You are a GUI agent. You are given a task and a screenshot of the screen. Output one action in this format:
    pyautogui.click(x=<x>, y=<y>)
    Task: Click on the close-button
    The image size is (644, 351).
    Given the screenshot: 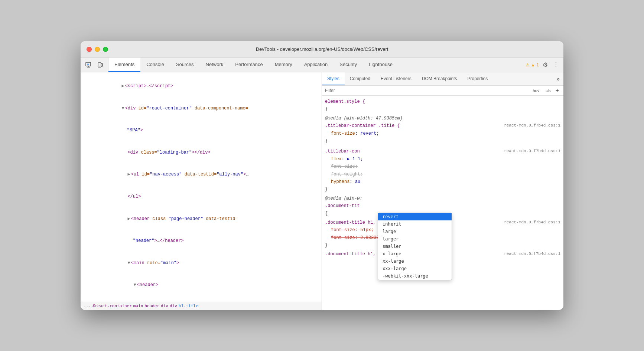 What is the action you would take?
    pyautogui.click(x=89, y=49)
    